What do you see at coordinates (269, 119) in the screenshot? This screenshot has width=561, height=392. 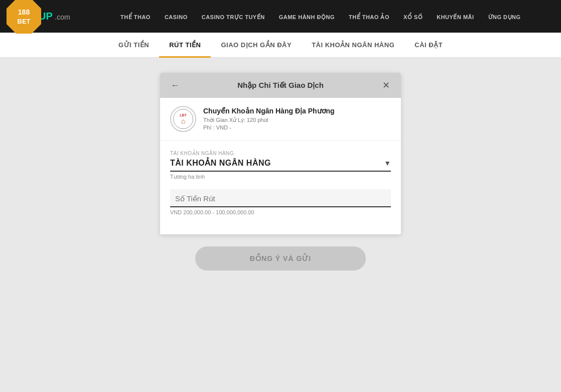 I see `bank-details: Chuyển Khoản Ngân Hàng Địa Phương Thời G…` at bounding box center [269, 119].